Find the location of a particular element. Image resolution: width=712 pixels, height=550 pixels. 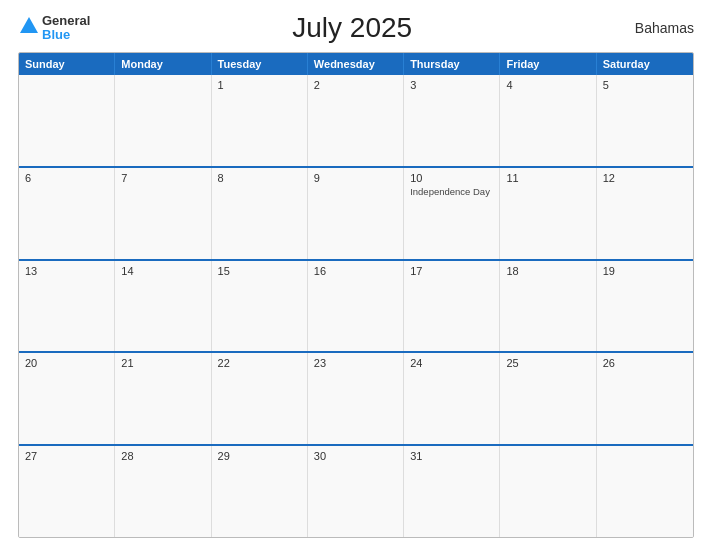

header-day-saturday: Saturday is located at coordinates (645, 64).